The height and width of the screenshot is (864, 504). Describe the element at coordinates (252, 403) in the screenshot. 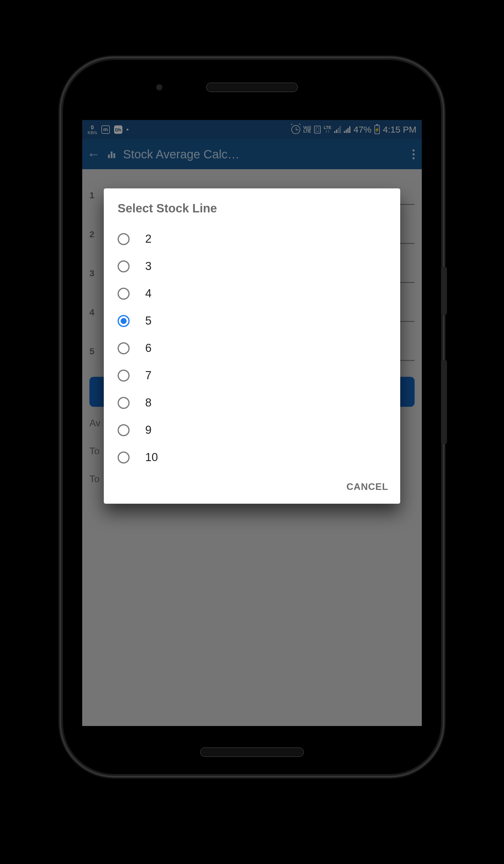

I see `option-8: 8` at that location.